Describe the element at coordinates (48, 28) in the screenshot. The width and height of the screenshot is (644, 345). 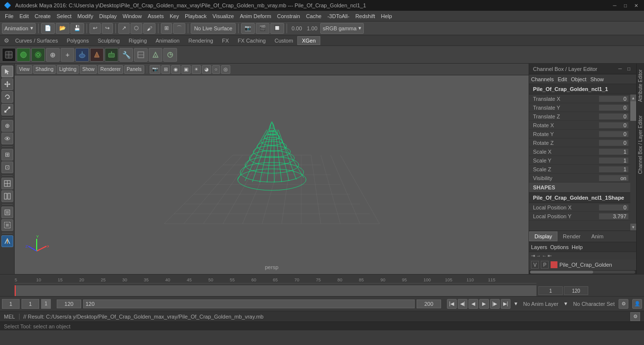
I see `new-scene-btn: 📄` at that location.